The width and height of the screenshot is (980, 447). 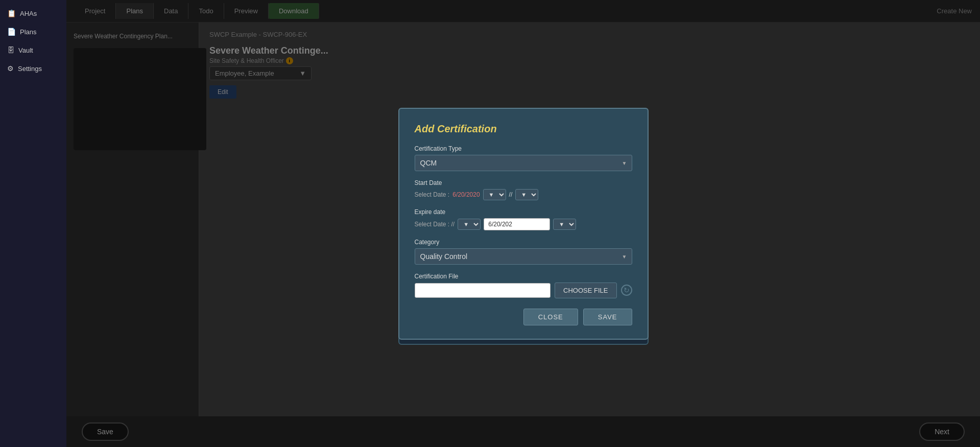 I want to click on expire-date-year-select: ▼, so click(x=565, y=224).